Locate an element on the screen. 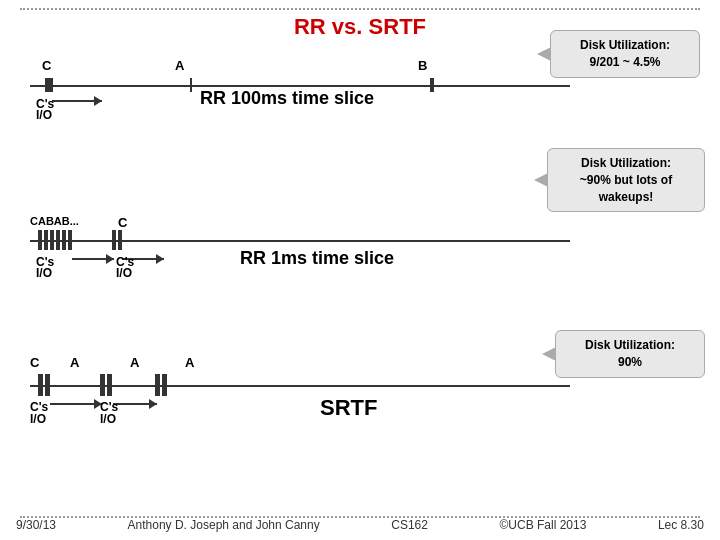 The image size is (720, 540). label-cabab-rr1: CABAB... is located at coordinates (54, 221).